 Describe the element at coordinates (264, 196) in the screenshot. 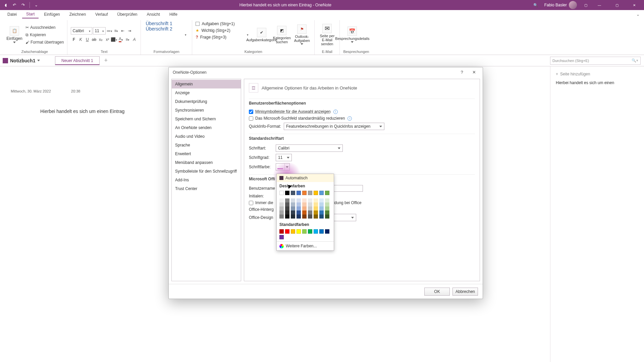

I see `initials-label: Initialen:` at that location.